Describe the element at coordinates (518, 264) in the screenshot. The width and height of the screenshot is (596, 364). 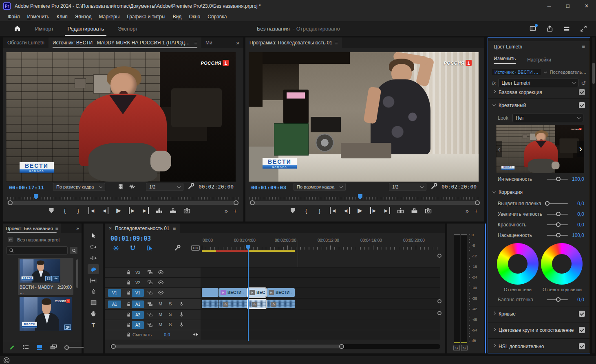
I see `shadow-tint-wheel` at that location.